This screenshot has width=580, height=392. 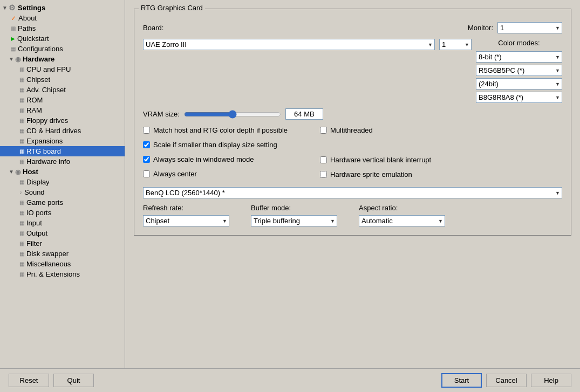 What do you see at coordinates (63, 39) in the screenshot?
I see `sidebar-item-quickstart: ▶ Quickstart` at bounding box center [63, 39].